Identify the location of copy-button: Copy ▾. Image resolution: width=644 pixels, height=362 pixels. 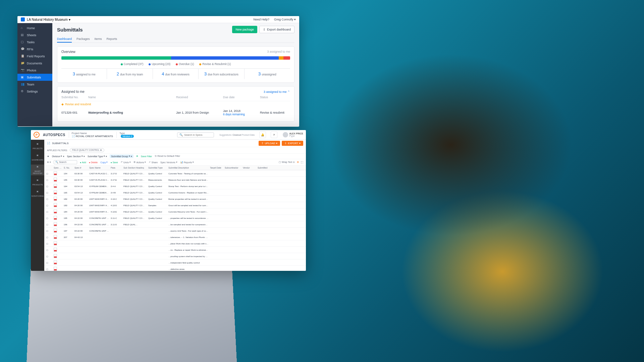
(104, 162).